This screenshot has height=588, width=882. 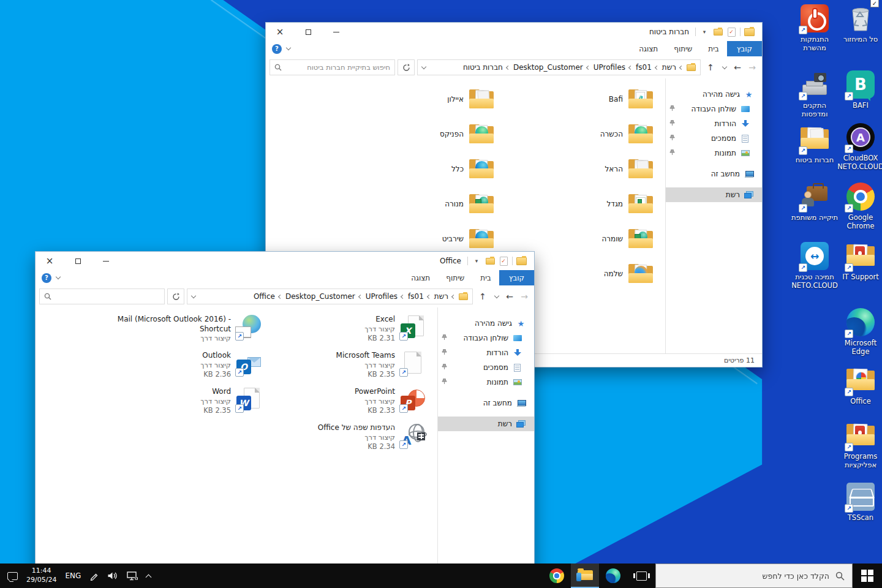 What do you see at coordinates (417, 170) in the screenshot?
I see `folder-tile-clal: כלל` at bounding box center [417, 170].